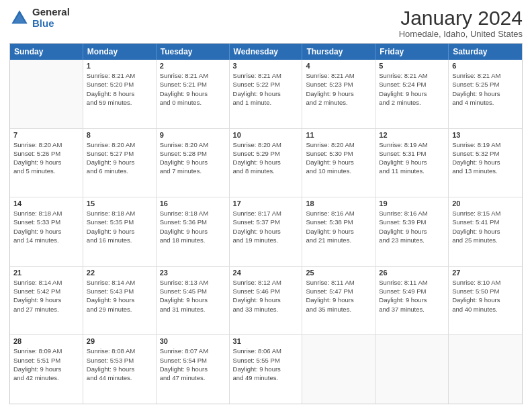  Describe the element at coordinates (461, 17) in the screenshot. I see `month-title: January 2024` at that location.